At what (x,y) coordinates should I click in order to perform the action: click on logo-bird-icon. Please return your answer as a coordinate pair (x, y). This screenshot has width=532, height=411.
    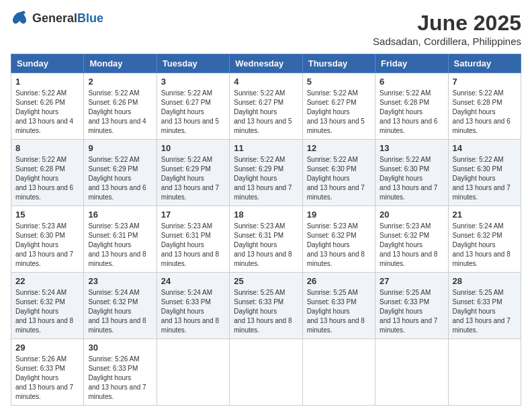
    Looking at the image, I should click on (20, 18).